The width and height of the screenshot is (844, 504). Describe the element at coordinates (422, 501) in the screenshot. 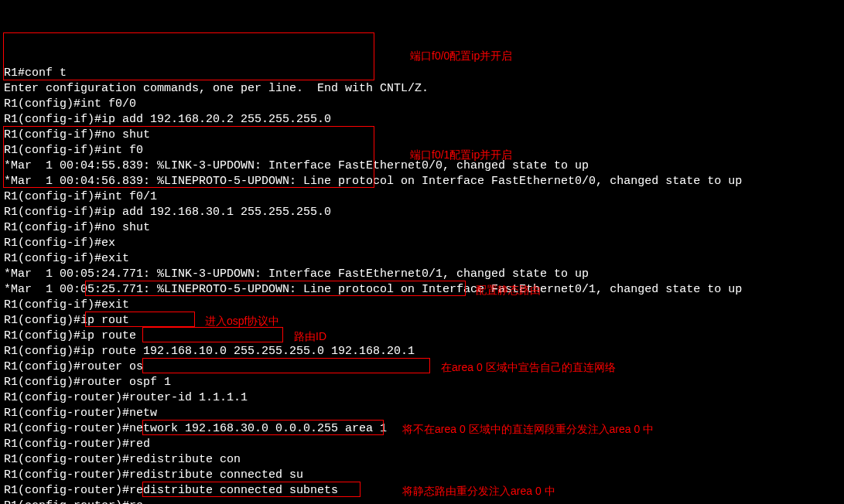

I see `terminal-line: R1(config-router)#re` at that location.